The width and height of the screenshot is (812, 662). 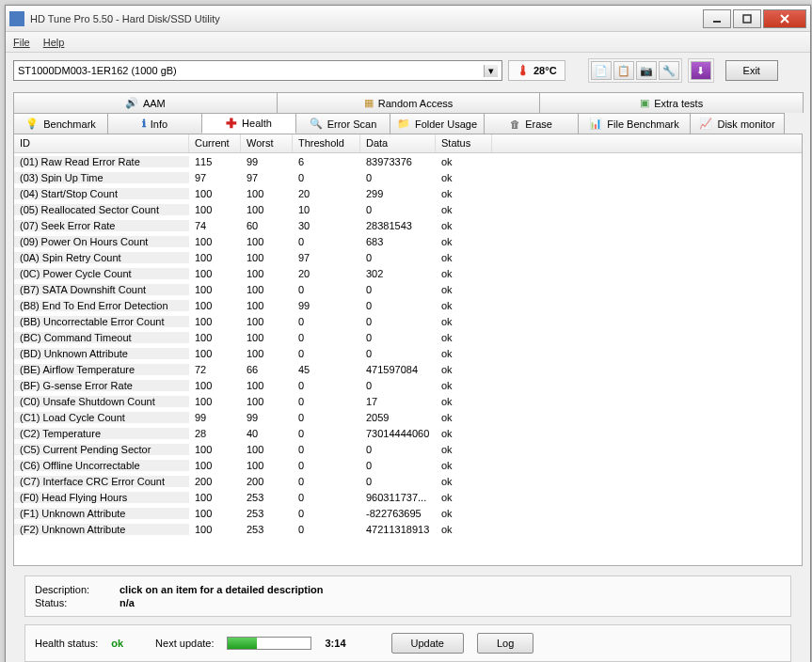 What do you see at coordinates (398, 143) in the screenshot?
I see `col-data: Data` at bounding box center [398, 143].